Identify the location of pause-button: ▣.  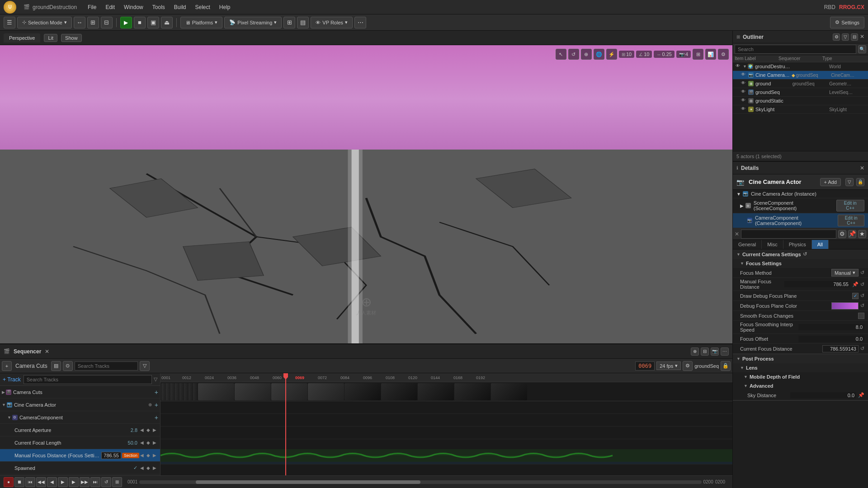
(153, 23).